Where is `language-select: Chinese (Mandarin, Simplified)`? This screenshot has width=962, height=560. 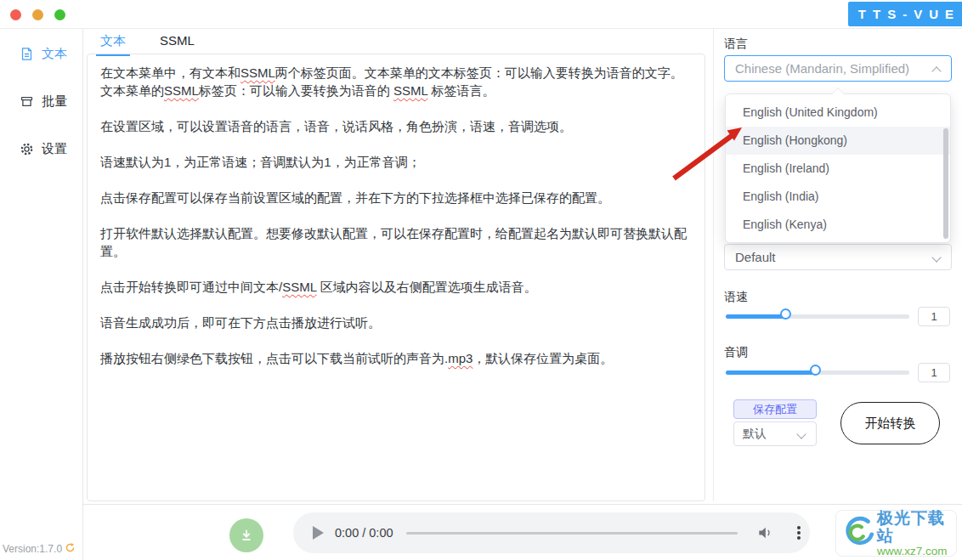 language-select: Chinese (Mandarin, Simplified) is located at coordinates (838, 68).